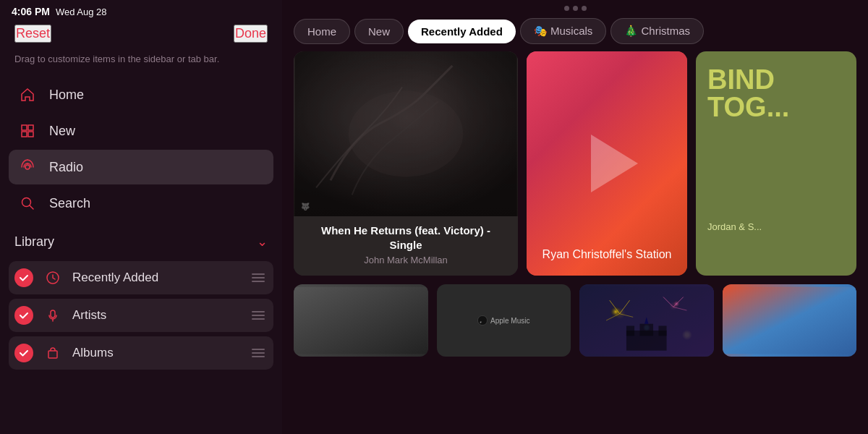 This screenshot has width=868, height=434. I want to click on card-big-text: BINDTOG..., so click(748, 93).